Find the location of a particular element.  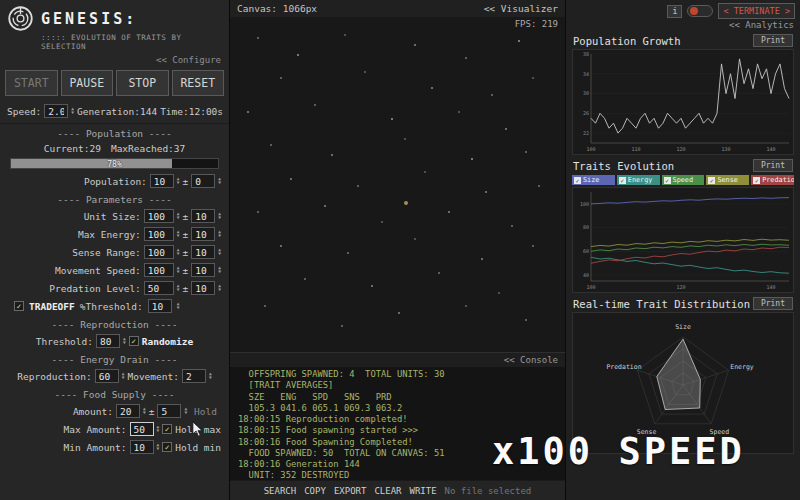

sense-range-input is located at coordinates (159, 252).